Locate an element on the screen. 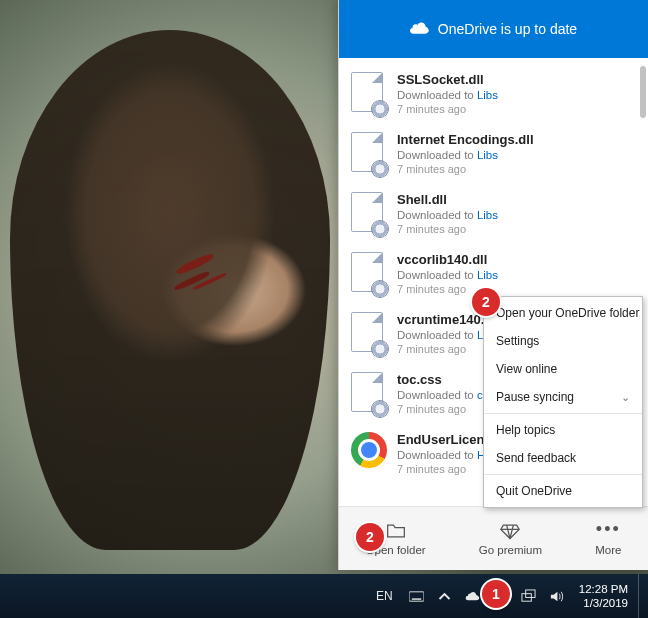  volume-tray-icon is located at coordinates (557, 596).